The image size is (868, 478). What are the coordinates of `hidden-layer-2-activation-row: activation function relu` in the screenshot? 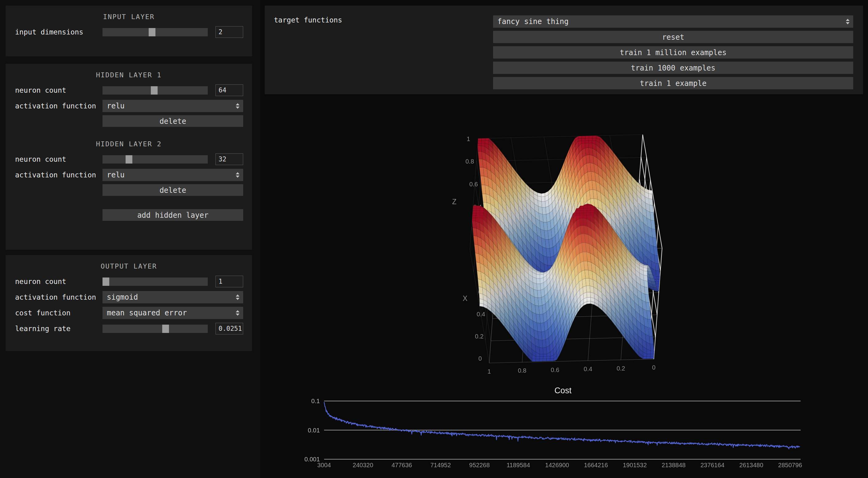 It's located at (129, 175).